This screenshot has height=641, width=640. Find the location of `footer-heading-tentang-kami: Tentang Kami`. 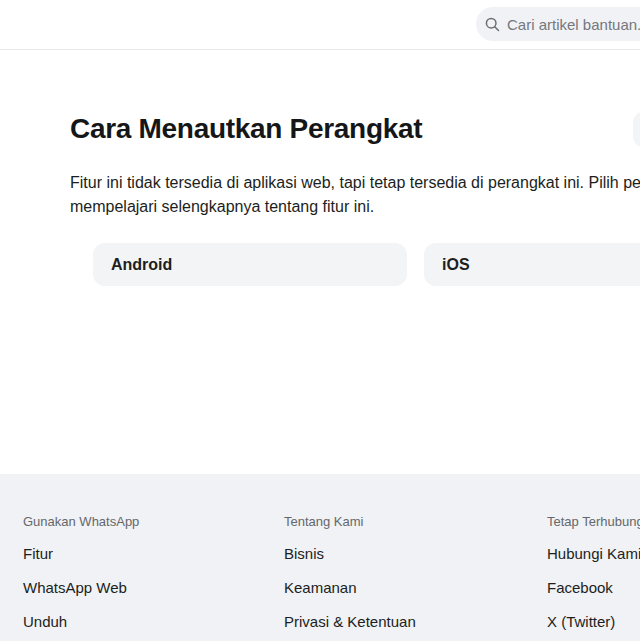

footer-heading-tentang-kami: Tentang Kami is located at coordinates (350, 522).